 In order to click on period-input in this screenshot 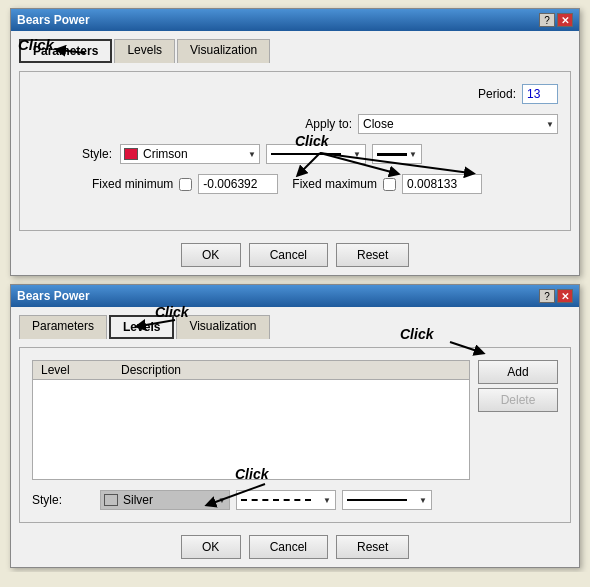, I will do `click(540, 94)`.